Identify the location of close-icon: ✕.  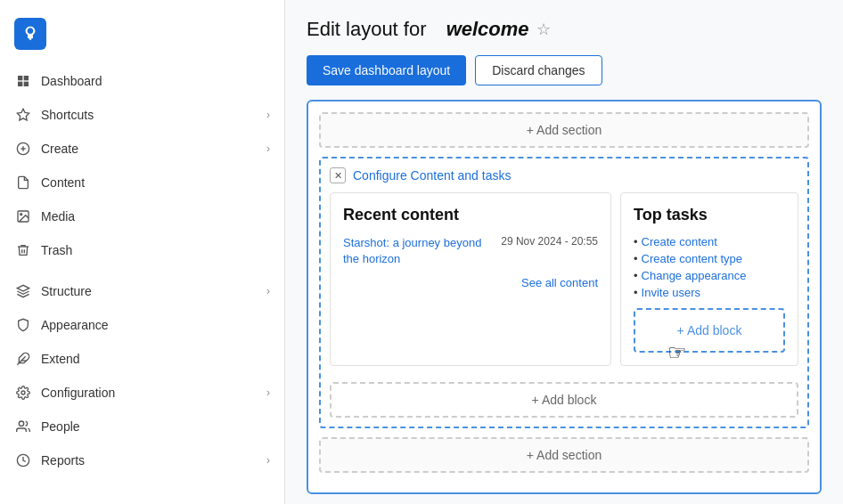
(339, 176).